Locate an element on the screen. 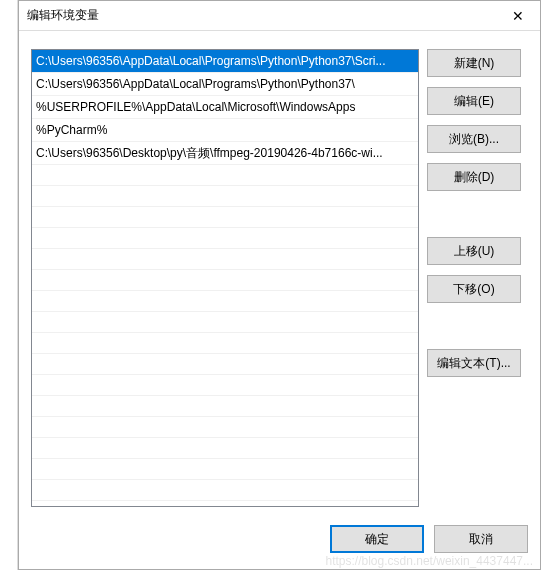 The height and width of the screenshot is (570, 541). ok-button: 确定 is located at coordinates (377, 539).